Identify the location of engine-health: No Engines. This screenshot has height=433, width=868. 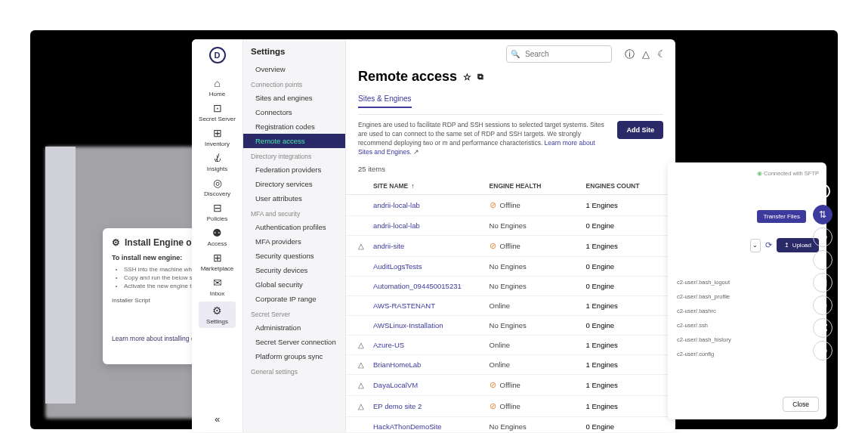
(538, 225).